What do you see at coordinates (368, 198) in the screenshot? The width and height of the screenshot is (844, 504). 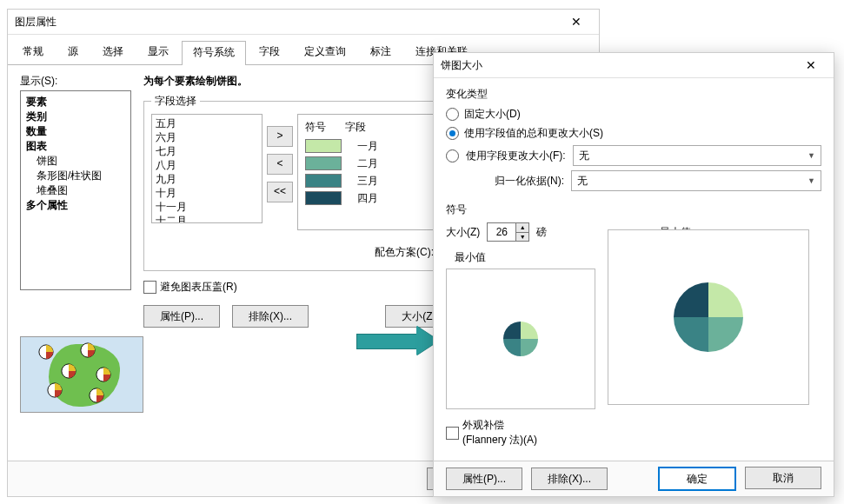 I see `symbol-label: 四月` at bounding box center [368, 198].